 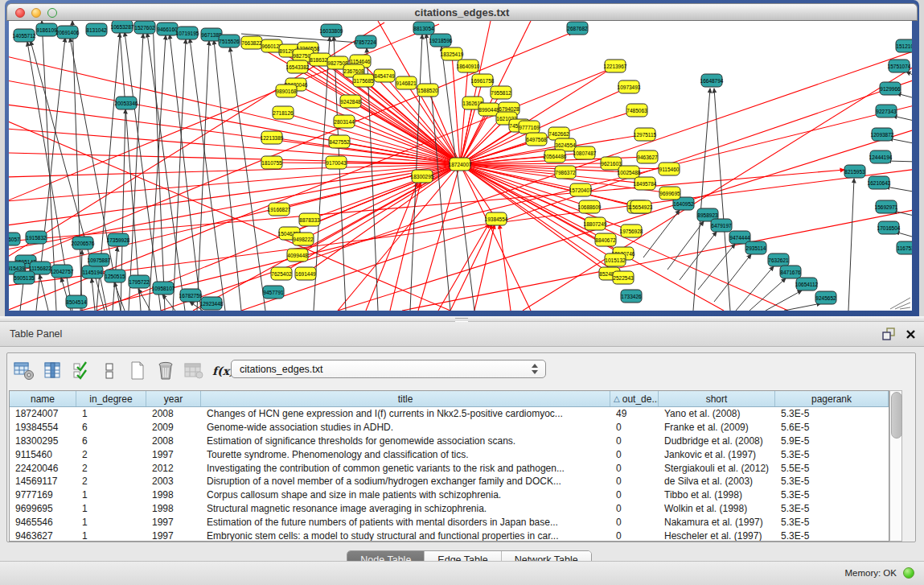 I want to click on table-cell: 1997, so click(x=174, y=521).